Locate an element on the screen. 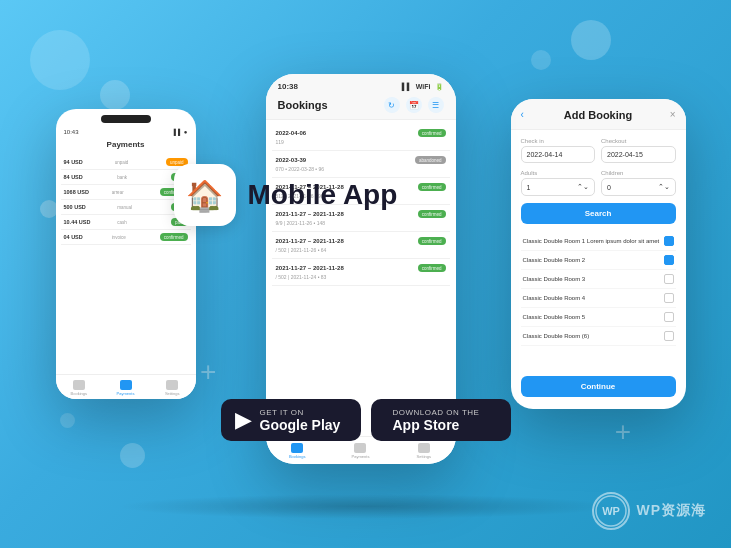 This screenshot has width=731, height=548. notch-left is located at coordinates (126, 119).